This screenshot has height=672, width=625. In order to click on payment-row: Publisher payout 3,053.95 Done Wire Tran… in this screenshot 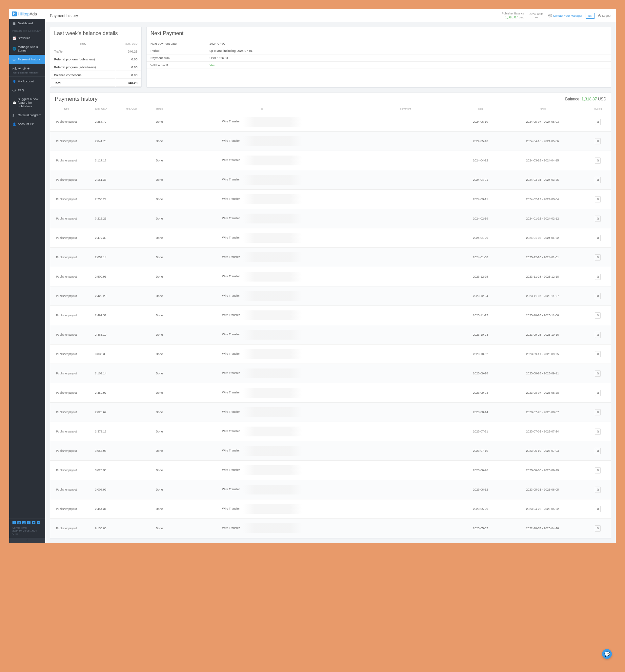, I will do `click(330, 451)`.